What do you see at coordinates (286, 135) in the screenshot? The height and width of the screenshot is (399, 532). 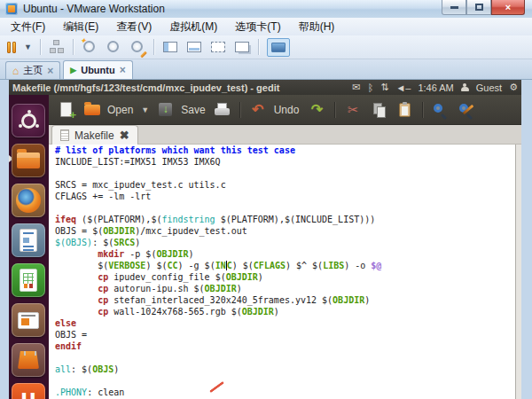 I see `gedit-tabbar: Makefile ✖` at bounding box center [286, 135].